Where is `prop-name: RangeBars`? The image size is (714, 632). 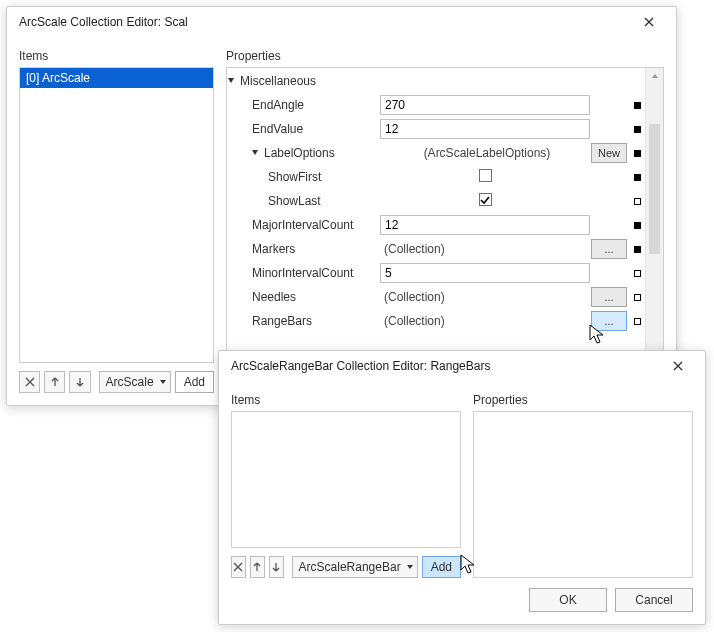
prop-name: RangeBars is located at coordinates (304, 321).